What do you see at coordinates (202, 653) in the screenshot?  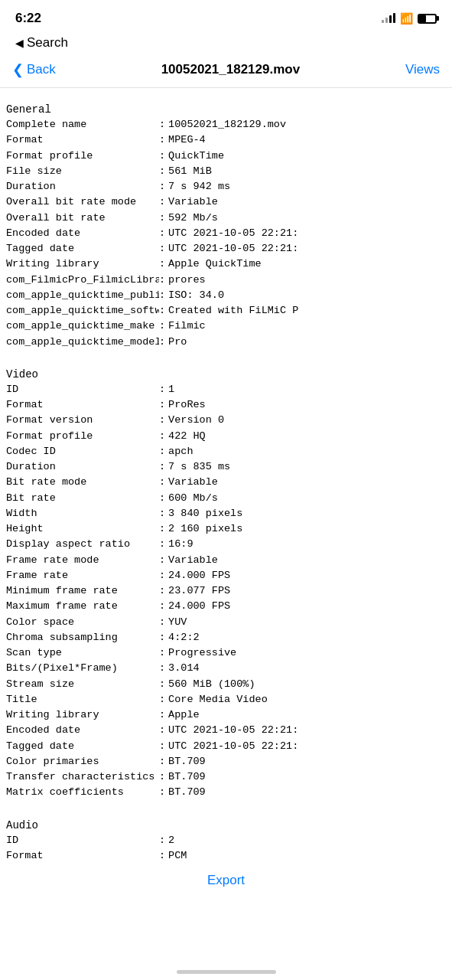 I see `row-value: Progressive` at bounding box center [202, 653].